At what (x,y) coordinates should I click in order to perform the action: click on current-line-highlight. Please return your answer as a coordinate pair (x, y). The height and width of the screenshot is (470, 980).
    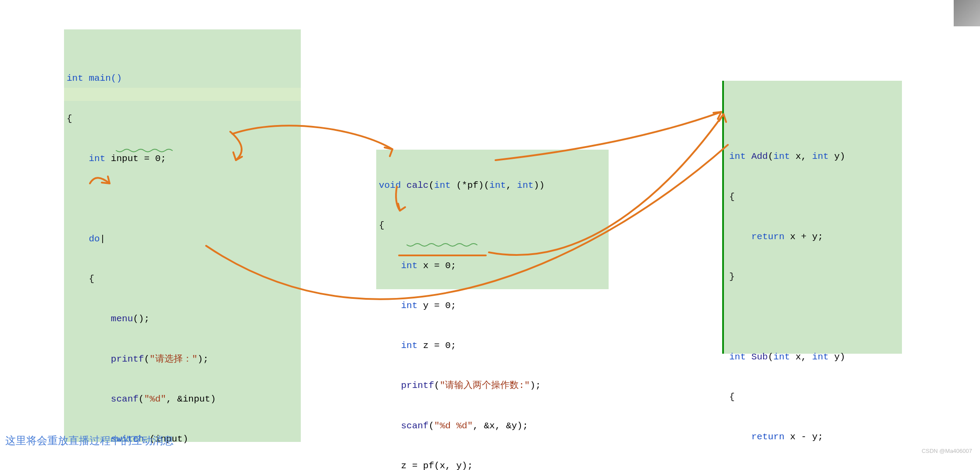
    Looking at the image, I should click on (182, 94).